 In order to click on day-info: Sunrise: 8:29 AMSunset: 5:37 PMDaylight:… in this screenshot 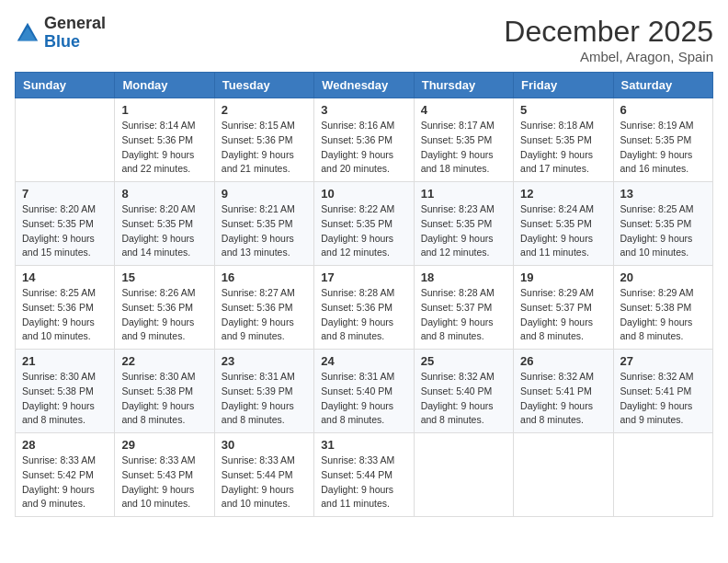, I will do `click(563, 315)`.